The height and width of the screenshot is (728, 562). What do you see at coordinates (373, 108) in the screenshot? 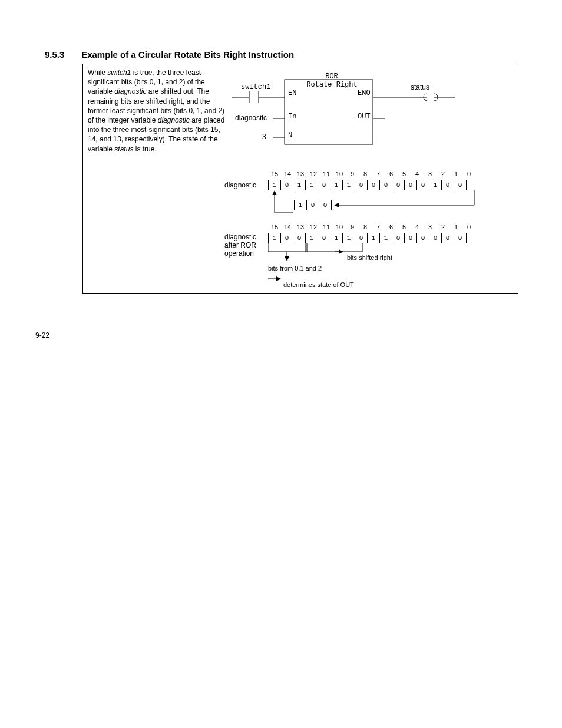
I see `ladder-diagram` at bounding box center [373, 108].